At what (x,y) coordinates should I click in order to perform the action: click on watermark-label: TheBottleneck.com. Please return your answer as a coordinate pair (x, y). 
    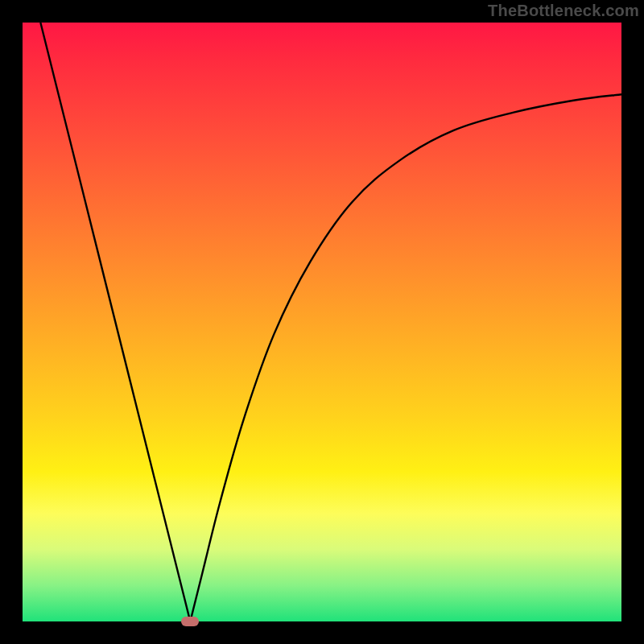
    Looking at the image, I should click on (564, 11).